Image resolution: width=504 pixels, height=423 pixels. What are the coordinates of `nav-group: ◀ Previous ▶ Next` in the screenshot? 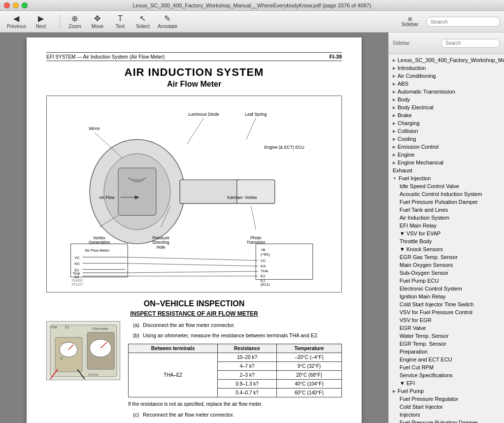 It's located at (28, 22).